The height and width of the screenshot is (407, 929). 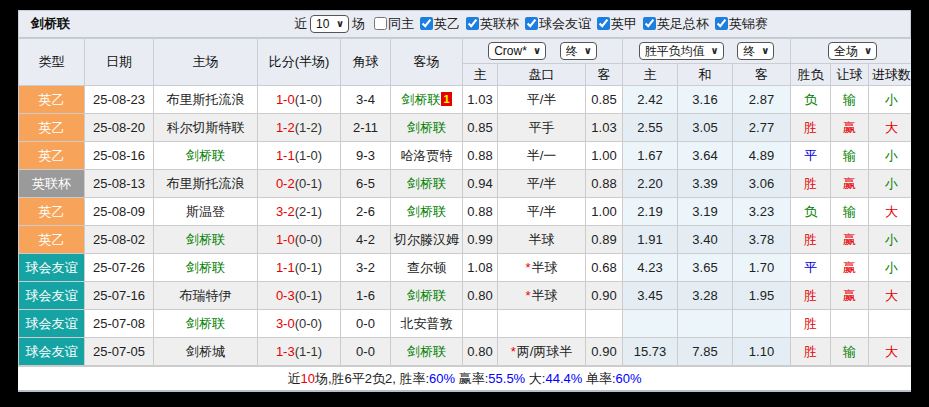 What do you see at coordinates (466, 156) in the screenshot?
I see `match-row: 英乙25-08-16剑桥联1-1(1-0)9-3哈洛贾特0.88半/一1.001…` at bounding box center [466, 156].